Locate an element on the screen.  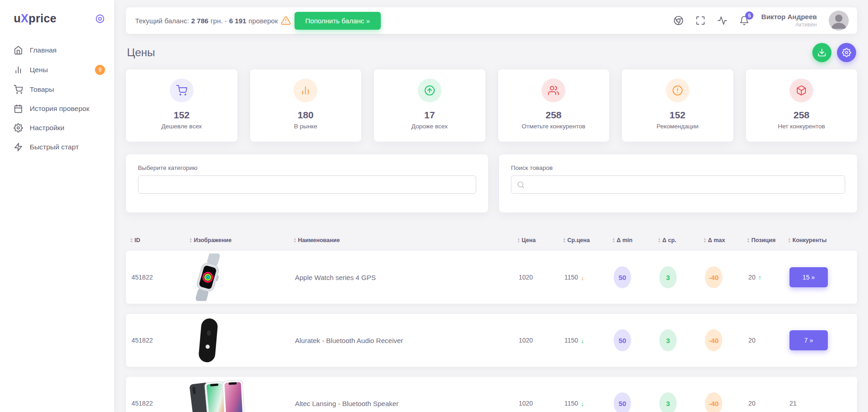
cell-id: 451822 is located at coordinates (156, 403).